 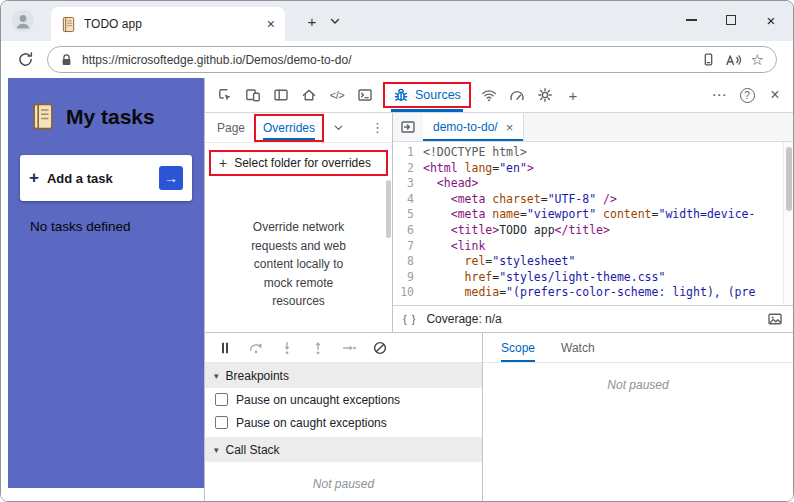 What do you see at coordinates (412, 60) in the screenshot?
I see `address-bar: https://microsoftedge.github.io/Demos/de…` at bounding box center [412, 60].